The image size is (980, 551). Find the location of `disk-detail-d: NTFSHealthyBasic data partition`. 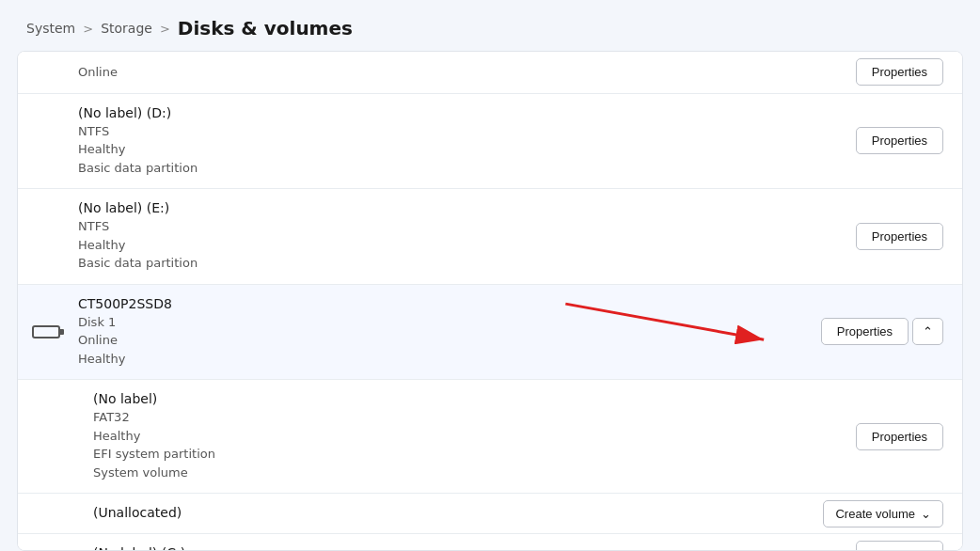

disk-detail-d: NTFSHealthyBasic data partition is located at coordinates (461, 150).